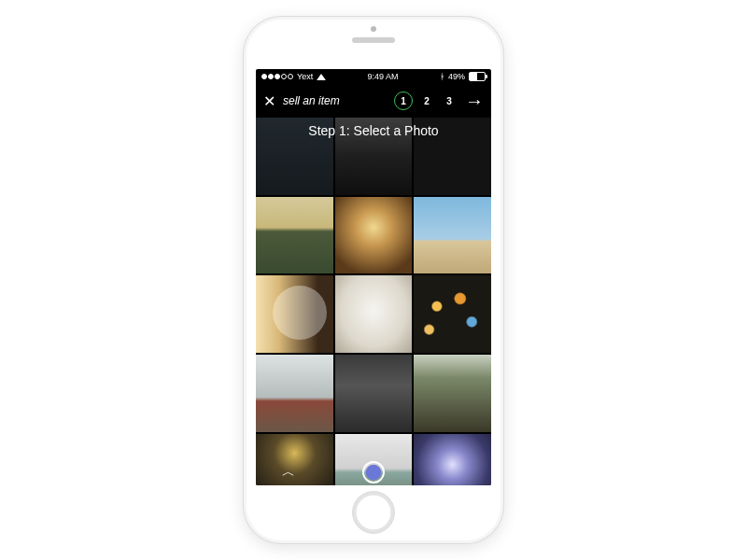 The width and height of the screenshot is (747, 560). Describe the element at coordinates (474, 101) in the screenshot. I see `next-arrow-icon: →` at that location.